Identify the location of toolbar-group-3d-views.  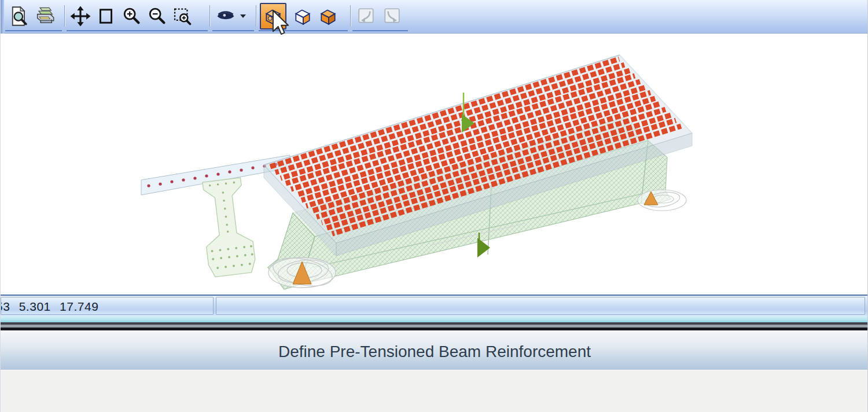
(303, 17).